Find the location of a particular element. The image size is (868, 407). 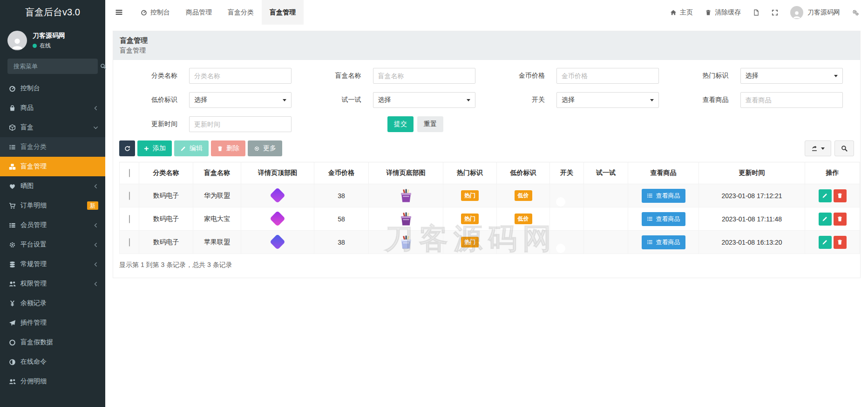

sidebar-item-permissions: 权限管理 is located at coordinates (53, 284).